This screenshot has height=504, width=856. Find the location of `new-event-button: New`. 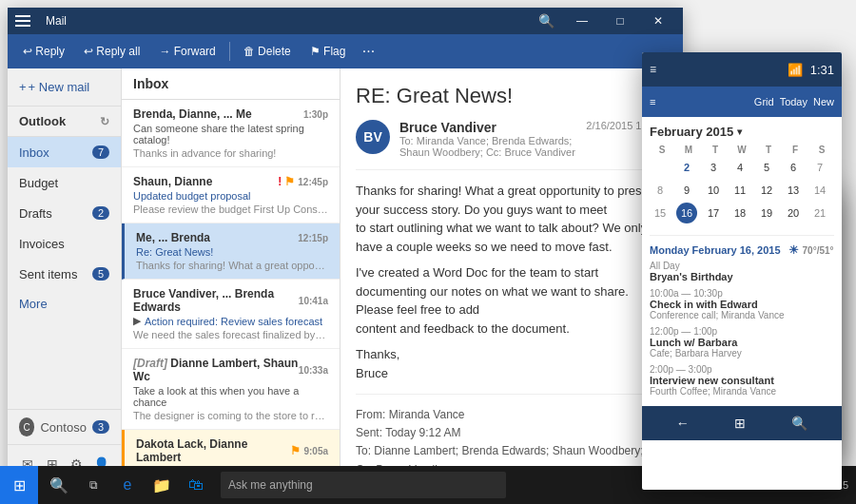

new-event-button: New is located at coordinates (824, 102).